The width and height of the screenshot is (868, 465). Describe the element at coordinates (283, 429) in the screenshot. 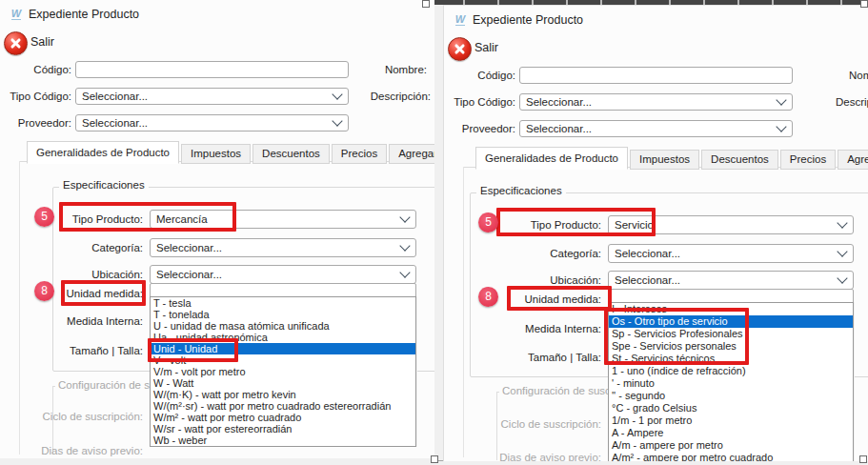

I see `dropdown-item: W/sr - watt por estereorradián` at that location.